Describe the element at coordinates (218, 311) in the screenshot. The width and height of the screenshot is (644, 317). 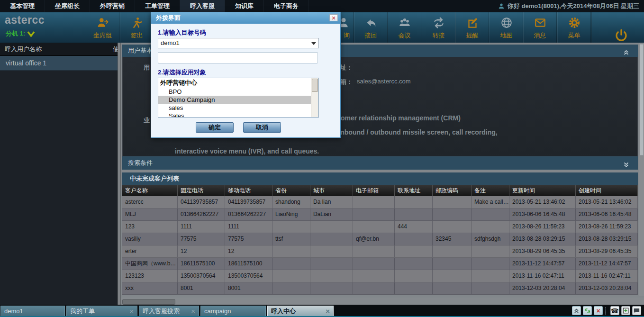
I see `tab-label: campaign` at that location.